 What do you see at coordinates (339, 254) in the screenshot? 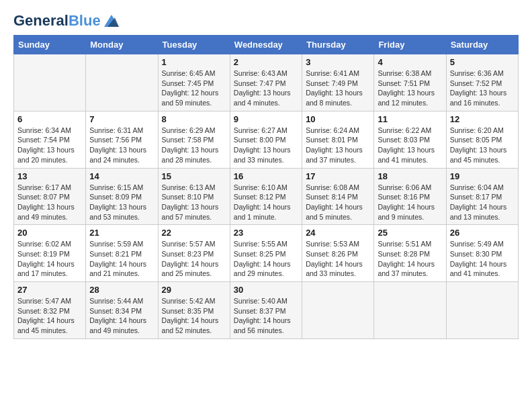
I see `calendar-cell: 24Sunrise: 5:53 AMSunset: 8:26 PMDayligh…` at bounding box center [339, 254].